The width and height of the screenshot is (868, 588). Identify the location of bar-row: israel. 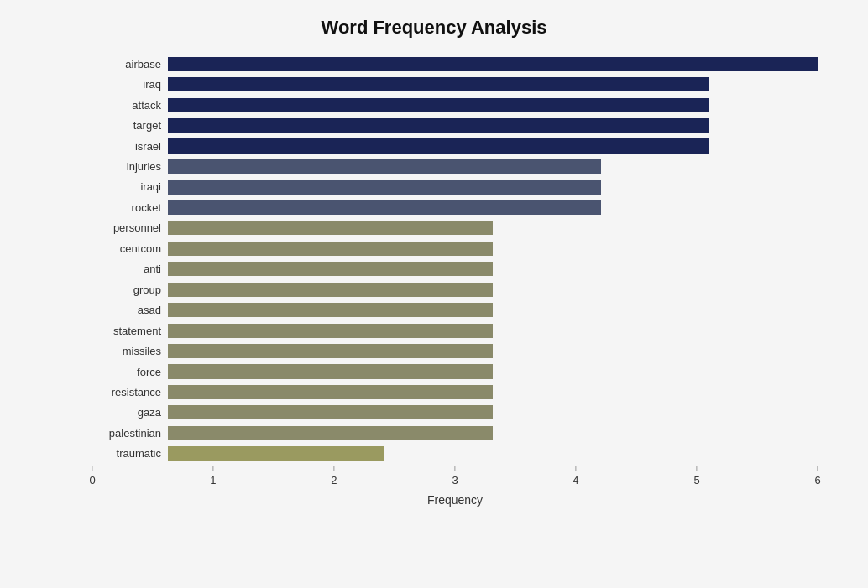
(455, 146).